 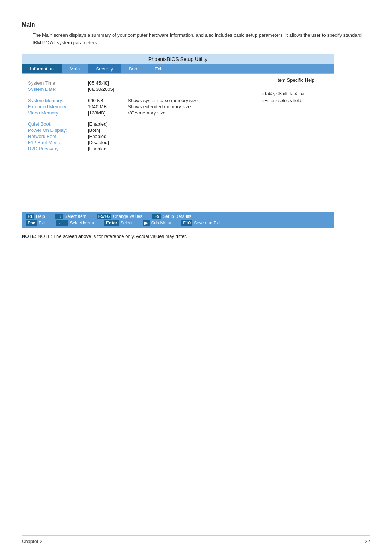 I want to click on label-help: Help, so click(x=41, y=216).